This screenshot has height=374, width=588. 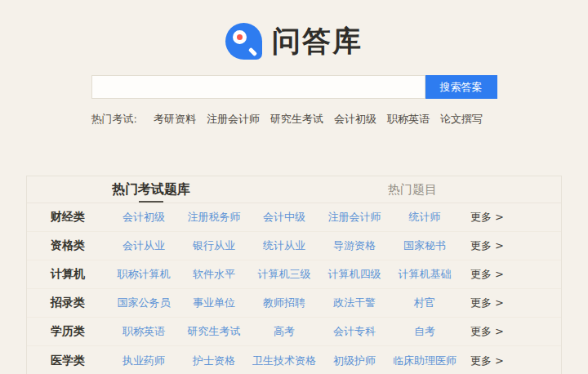 What do you see at coordinates (144, 274) in the screenshot?
I see `exam-link: 职称计算机` at bounding box center [144, 274].